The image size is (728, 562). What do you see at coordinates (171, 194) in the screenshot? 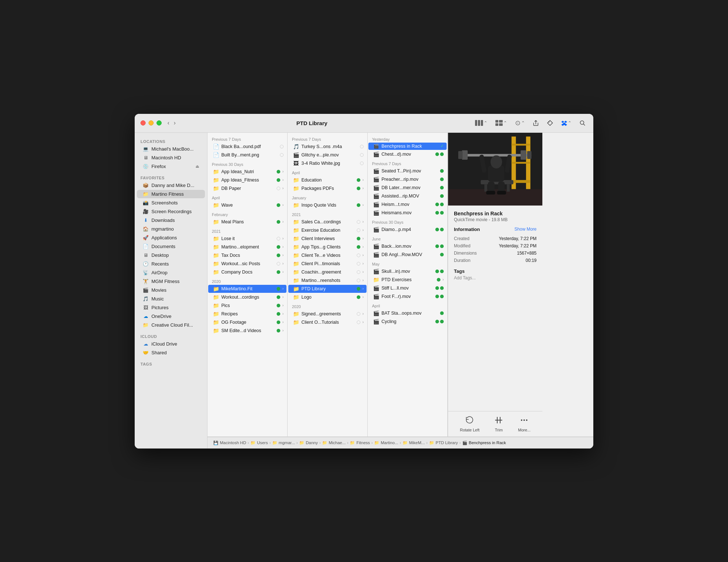
I see `sidebar-item-martino: 📁 Martino Fitness` at bounding box center [171, 194].